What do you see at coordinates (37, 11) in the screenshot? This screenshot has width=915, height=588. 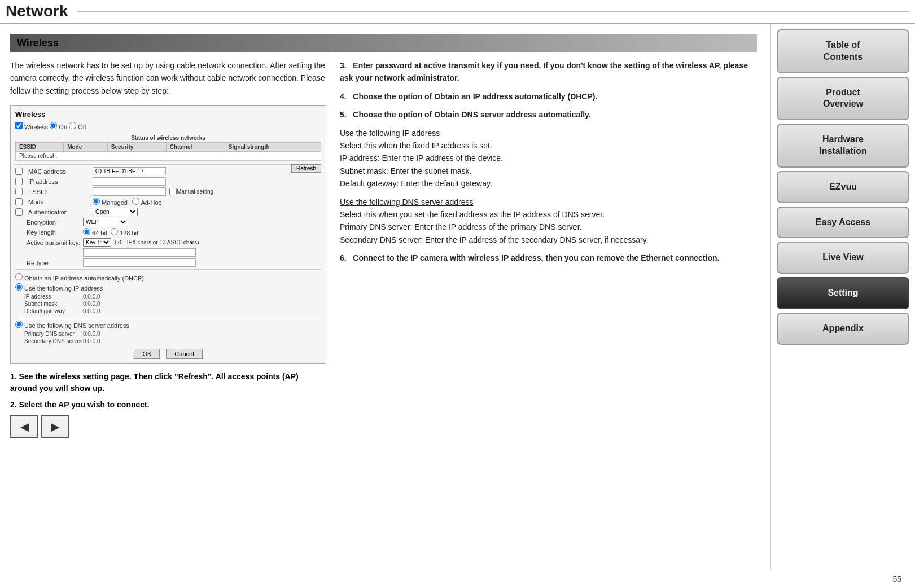 I see `header-title: Network` at bounding box center [37, 11].